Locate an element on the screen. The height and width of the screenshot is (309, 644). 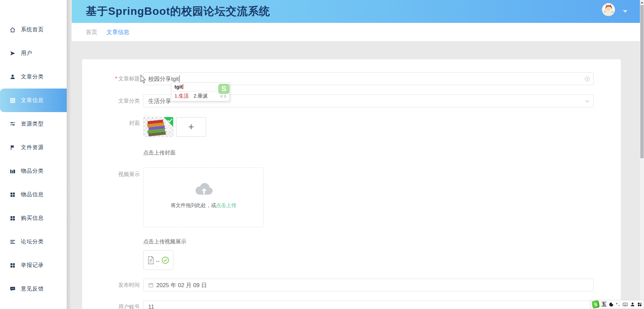
list-icon is located at coordinates (13, 242).